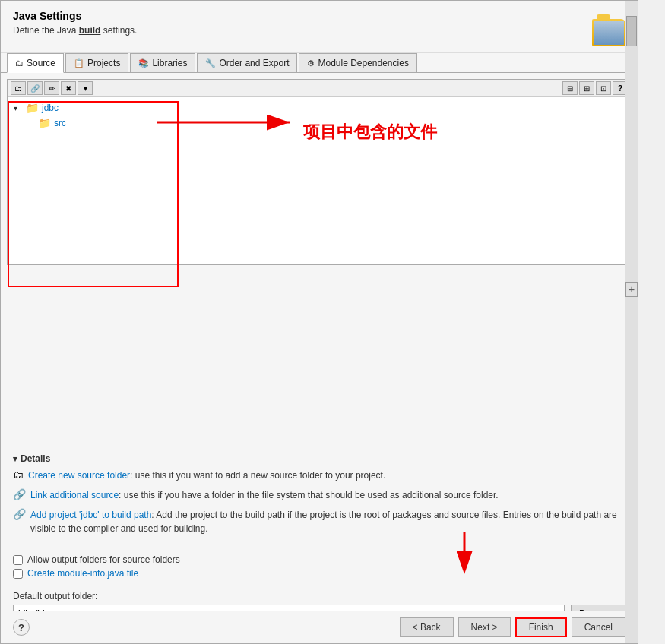 This screenshot has height=644, width=665. I want to click on jdbc-label: jdbc, so click(50, 108).